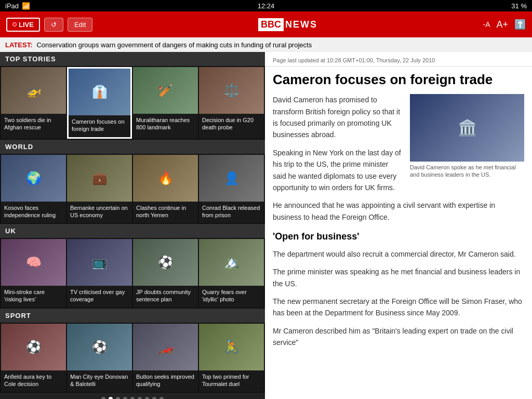  I want to click on bbc-logo: BBC NEWS, so click(288, 25).